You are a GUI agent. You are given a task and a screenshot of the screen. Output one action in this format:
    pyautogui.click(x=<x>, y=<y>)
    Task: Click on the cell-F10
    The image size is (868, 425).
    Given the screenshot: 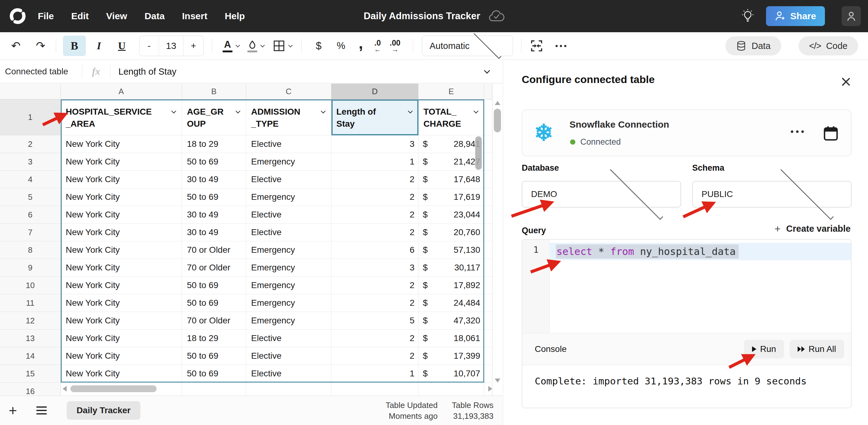 What is the action you would take?
    pyautogui.click(x=488, y=286)
    